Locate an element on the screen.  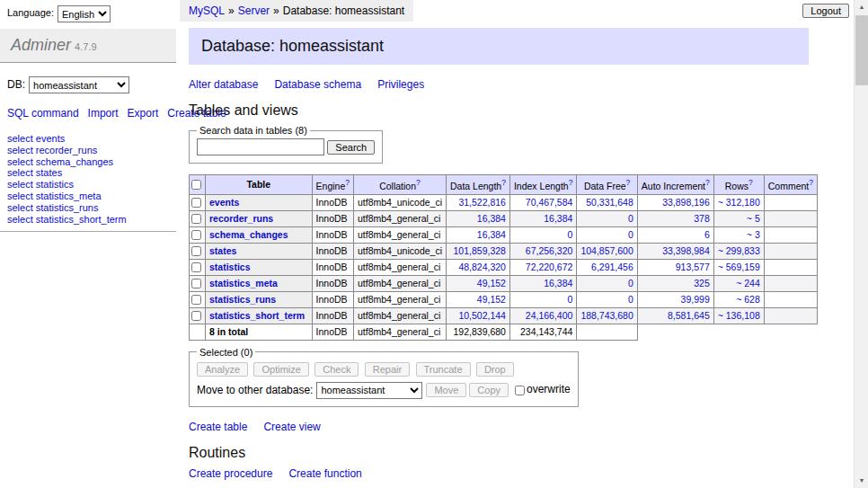
language-select: English is located at coordinates (84, 14).